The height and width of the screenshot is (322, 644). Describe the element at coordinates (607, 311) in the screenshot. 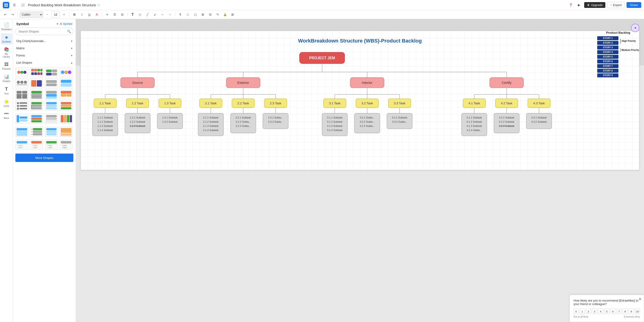

I see `scale-btn-5: 5` at that location.